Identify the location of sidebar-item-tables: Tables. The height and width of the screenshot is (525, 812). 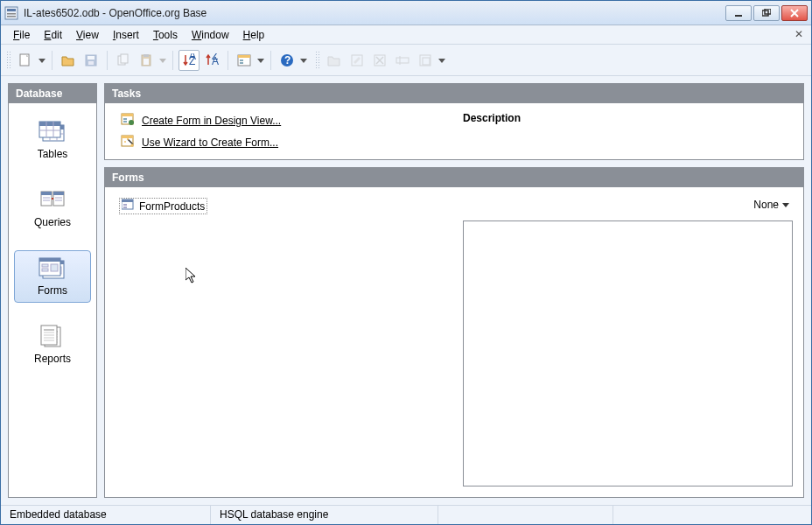
(52, 140).